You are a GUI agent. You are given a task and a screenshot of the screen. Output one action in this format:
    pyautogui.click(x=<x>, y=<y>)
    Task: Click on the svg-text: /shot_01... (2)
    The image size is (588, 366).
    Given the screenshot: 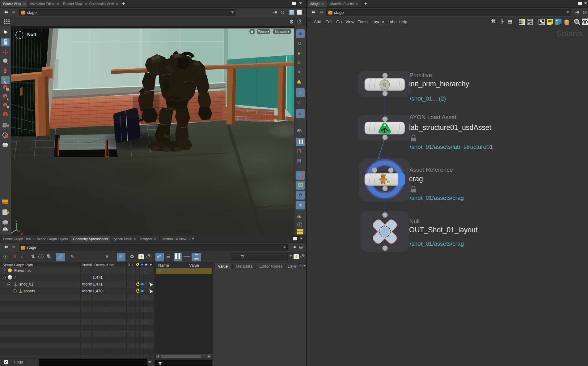 What is the action you would take?
    pyautogui.click(x=428, y=99)
    